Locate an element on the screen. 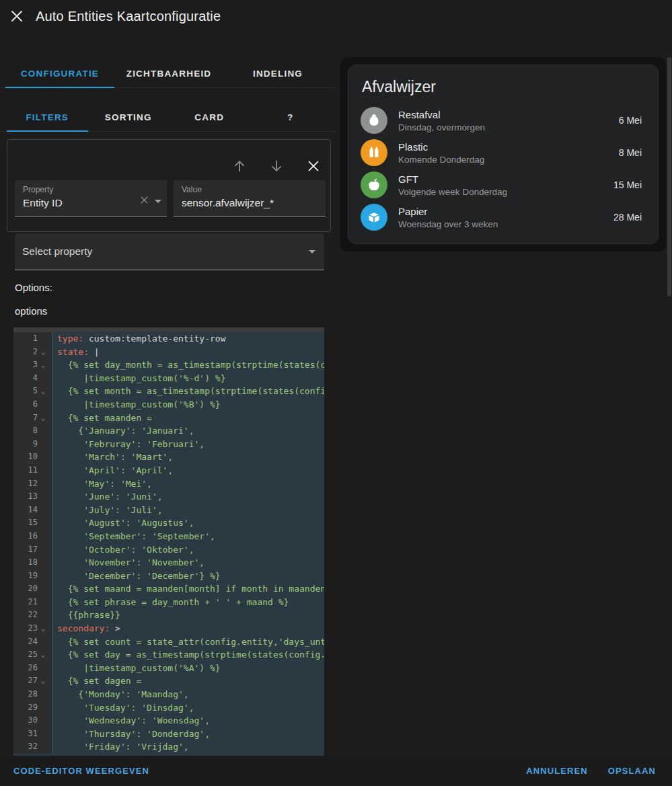 This screenshot has height=786, width=672. code-line: 1type: custom:template-entity-row is located at coordinates (169, 339).